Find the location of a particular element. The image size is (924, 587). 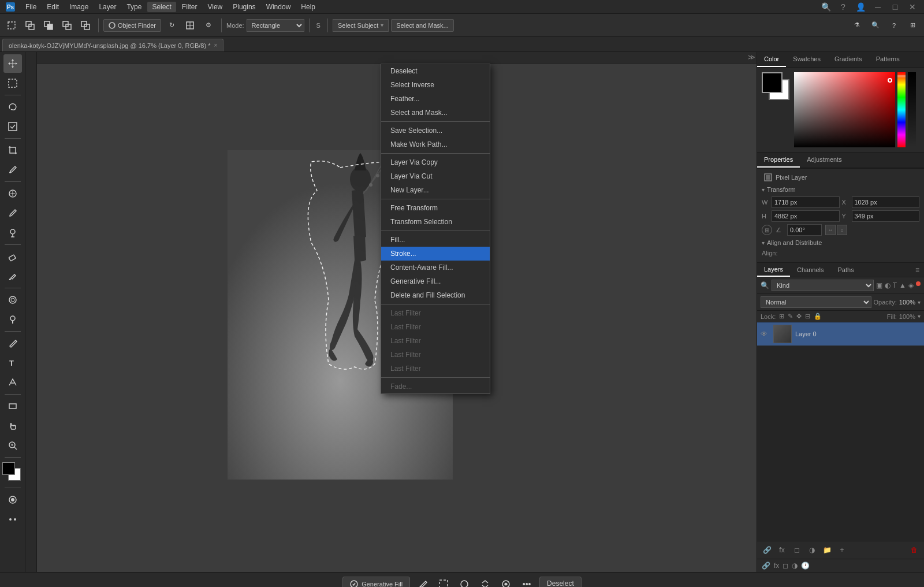

zoom-tool is located at coordinates (13, 445).